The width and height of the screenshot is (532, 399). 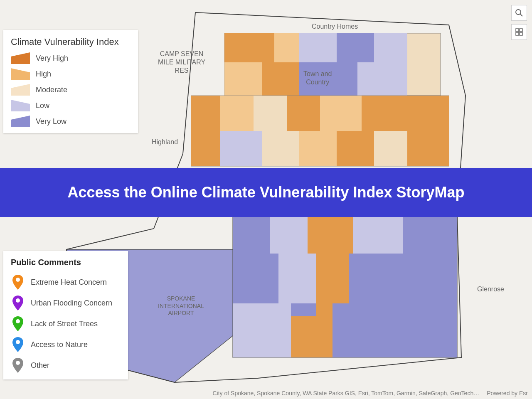 I want to click on legend-cvi-panel: Climate Vulnerability Index Very HighHig…, so click(x=71, y=81).